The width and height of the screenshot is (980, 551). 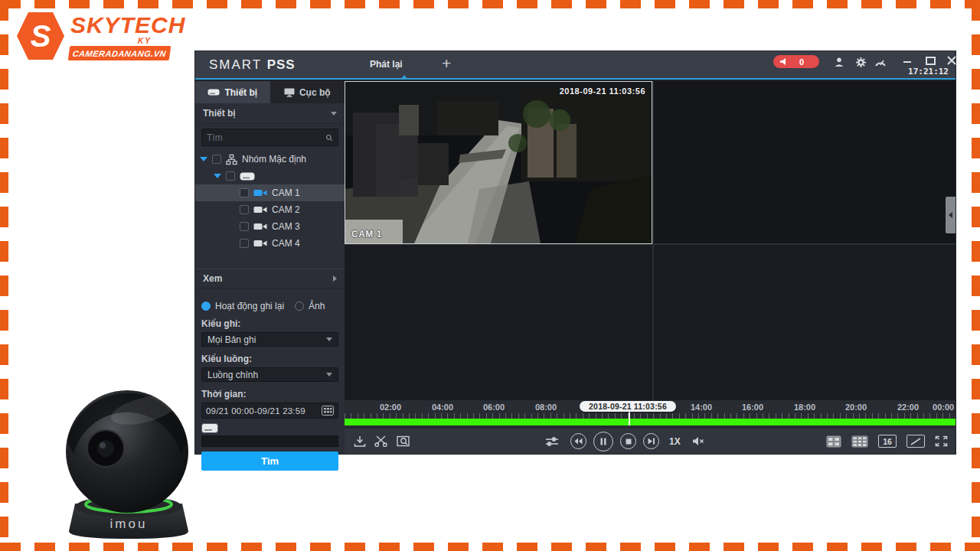 I want to click on tab-devices: Thiết bị, so click(x=233, y=92).